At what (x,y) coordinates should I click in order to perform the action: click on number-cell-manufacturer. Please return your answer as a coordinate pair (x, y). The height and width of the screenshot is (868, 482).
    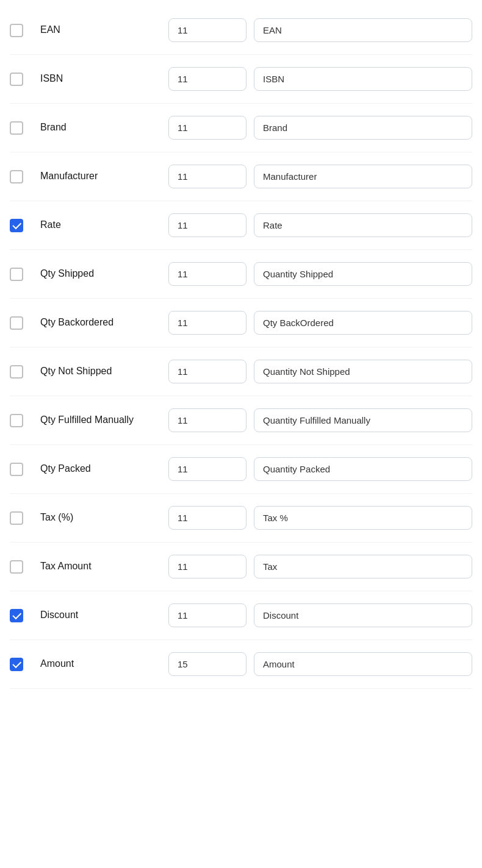
    Looking at the image, I should click on (211, 177).